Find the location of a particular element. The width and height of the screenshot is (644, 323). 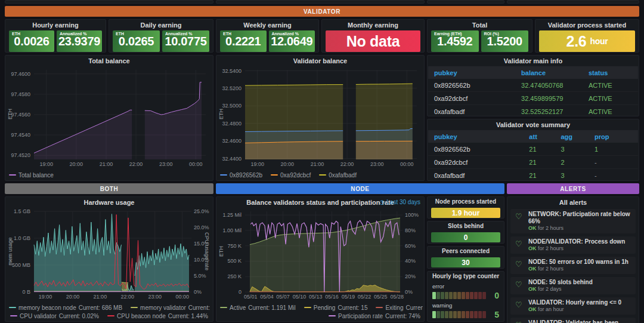

panel-title: Validator main info is located at coordinates (533, 61).